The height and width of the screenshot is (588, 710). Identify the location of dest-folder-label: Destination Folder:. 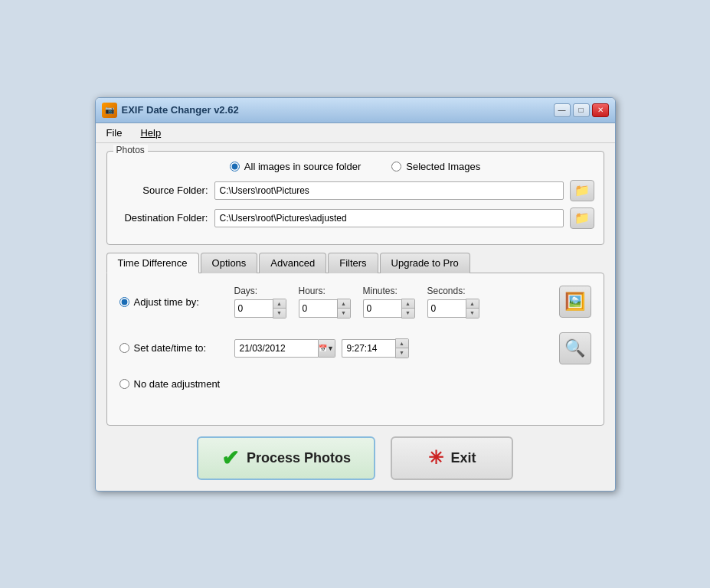
(162, 217).